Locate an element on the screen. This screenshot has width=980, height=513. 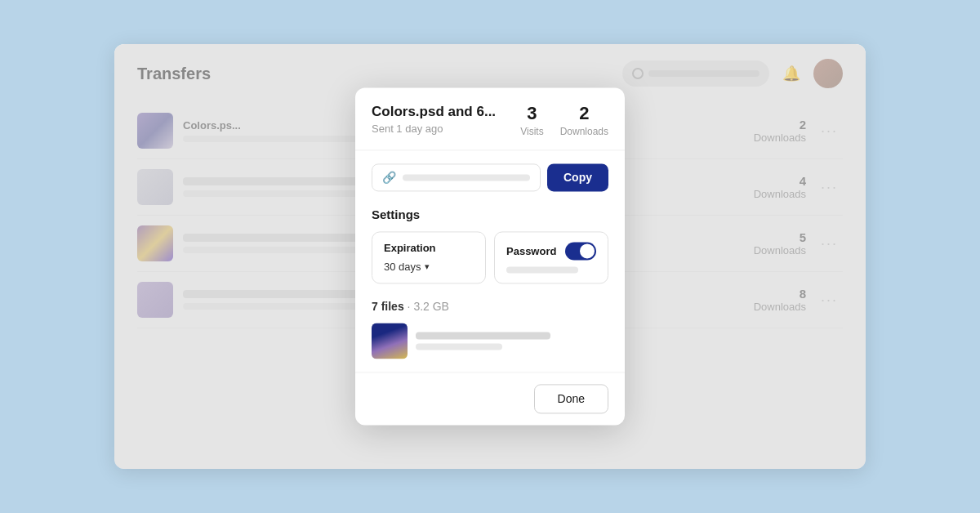
settings-label: Settings is located at coordinates (490, 216).